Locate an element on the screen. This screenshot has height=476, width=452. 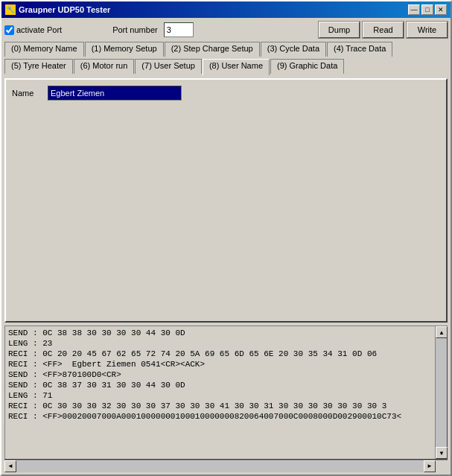
name-input is located at coordinates (115, 93).